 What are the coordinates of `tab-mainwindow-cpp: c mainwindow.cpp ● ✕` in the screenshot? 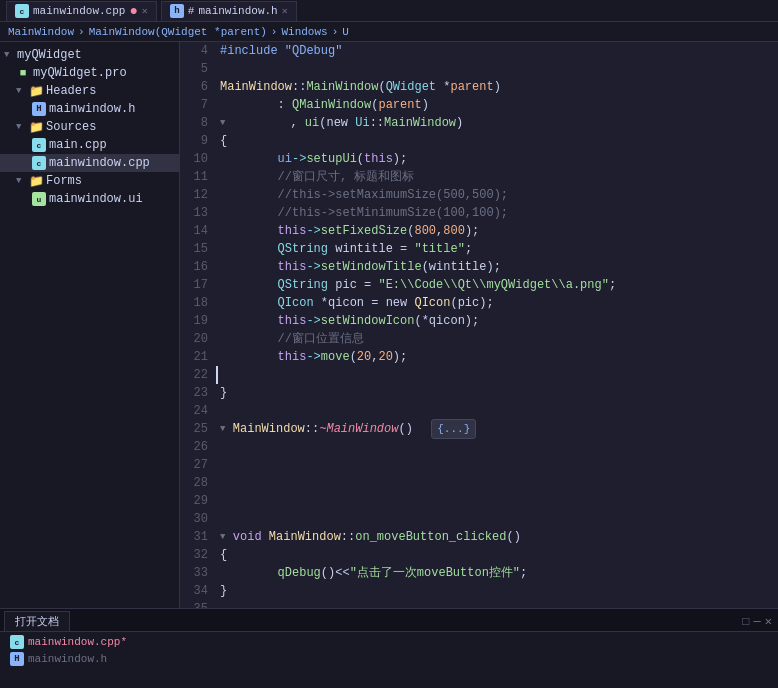 It's located at (82, 11).